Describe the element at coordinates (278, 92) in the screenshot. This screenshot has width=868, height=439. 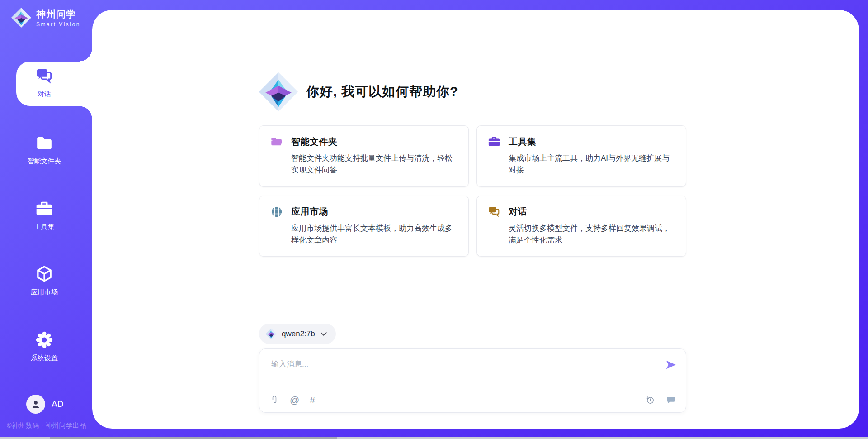
I see `greeting-diamond-icon` at that location.